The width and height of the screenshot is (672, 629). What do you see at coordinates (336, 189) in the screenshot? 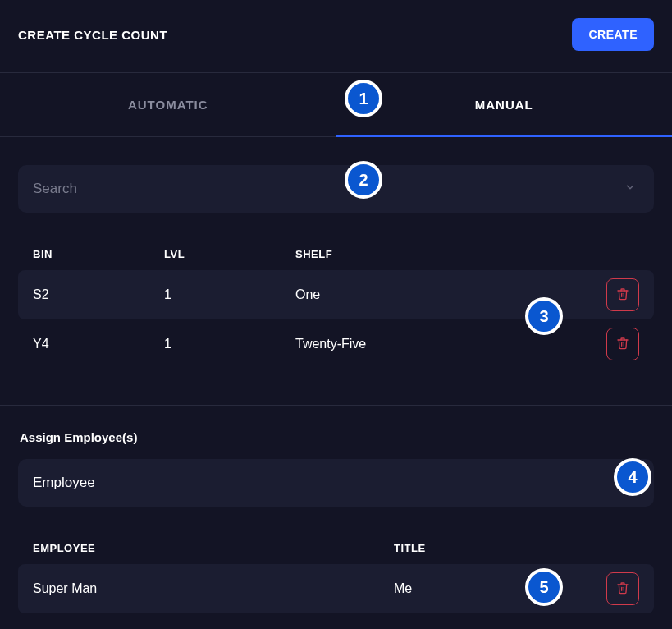
I see `search-input: Search` at bounding box center [336, 189].